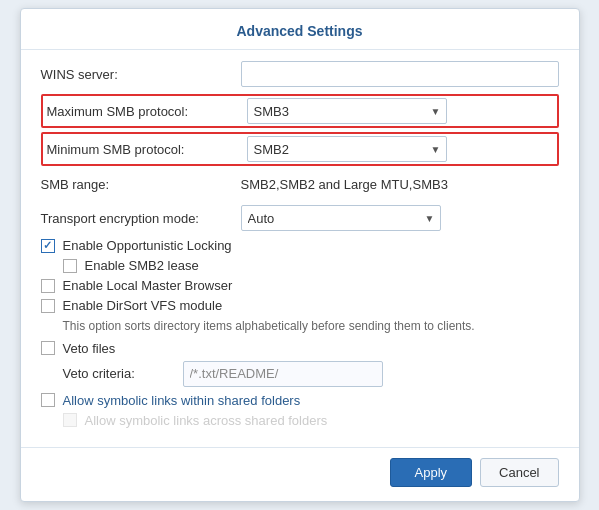  Describe the element at coordinates (48, 400) in the screenshot. I see `symbolic-links-shared-checkbox` at that location.